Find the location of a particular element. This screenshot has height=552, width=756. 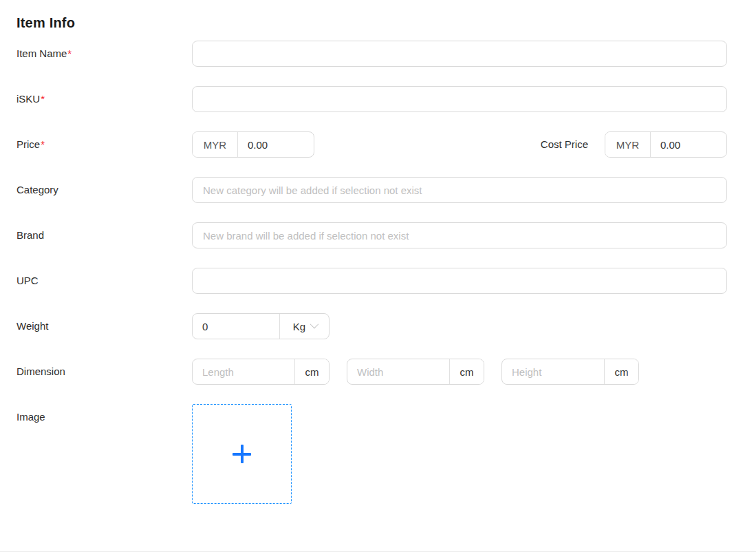

dimension-height-input is located at coordinates (553, 372).